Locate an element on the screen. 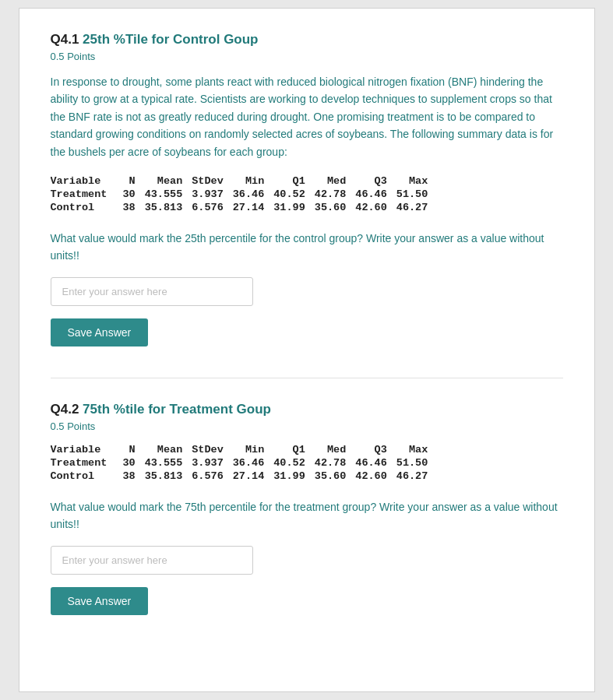 This screenshot has height=700, width=613. q4-2-num: Q4.2 is located at coordinates (65, 410).